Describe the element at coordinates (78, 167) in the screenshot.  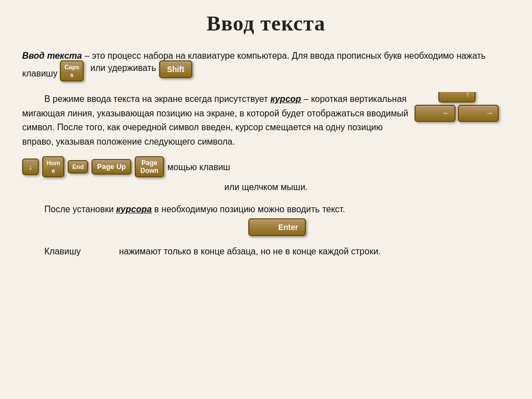
I see `end-key: End` at that location.